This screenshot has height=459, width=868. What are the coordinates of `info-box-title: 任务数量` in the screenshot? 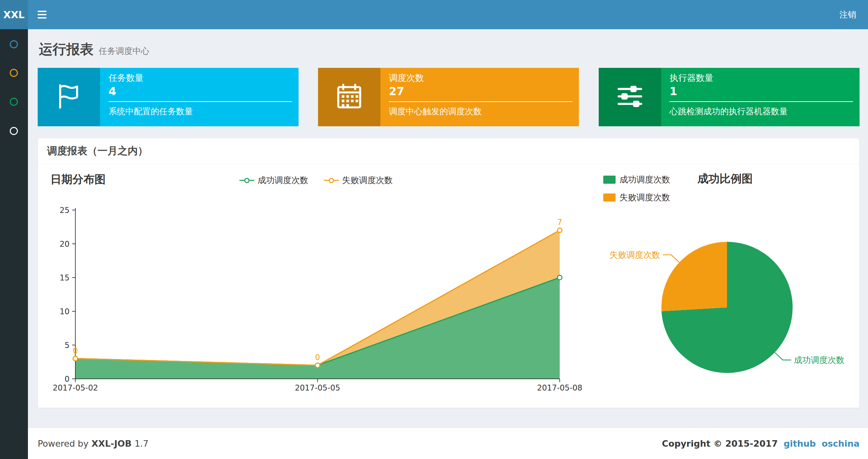 It's located at (200, 78).